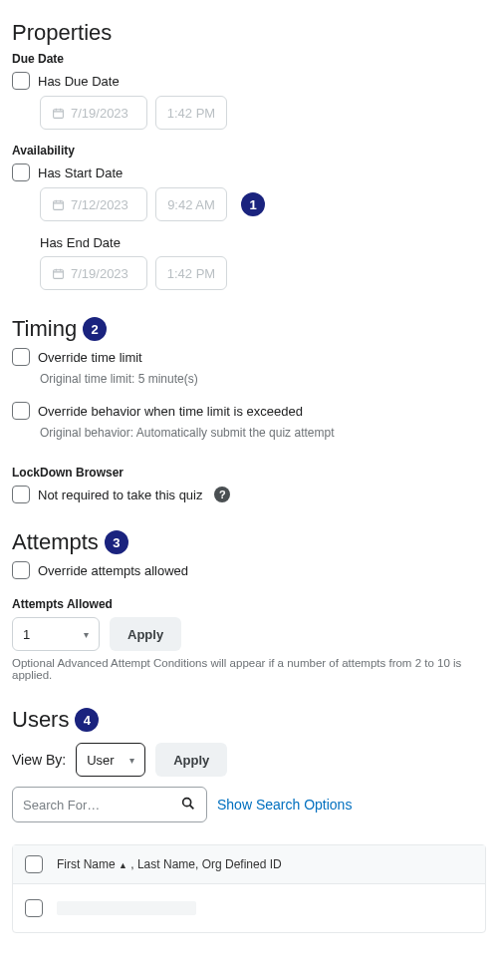 The image size is (498, 980). I want to click on override-attempts-label: Override attempts allowed, so click(114, 570).